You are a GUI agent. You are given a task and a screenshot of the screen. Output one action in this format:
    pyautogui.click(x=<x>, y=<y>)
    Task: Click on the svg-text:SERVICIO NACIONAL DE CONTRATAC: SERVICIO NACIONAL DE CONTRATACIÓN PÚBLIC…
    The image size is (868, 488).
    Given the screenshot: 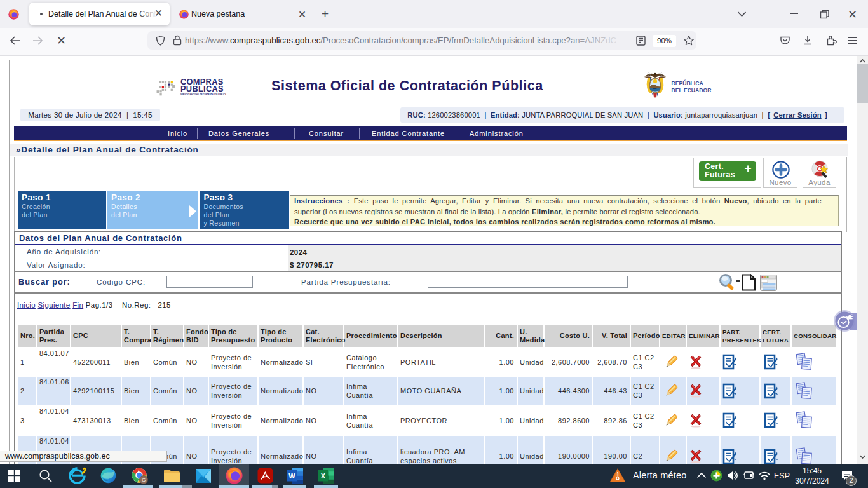 What is the action you would take?
    pyautogui.click(x=203, y=94)
    